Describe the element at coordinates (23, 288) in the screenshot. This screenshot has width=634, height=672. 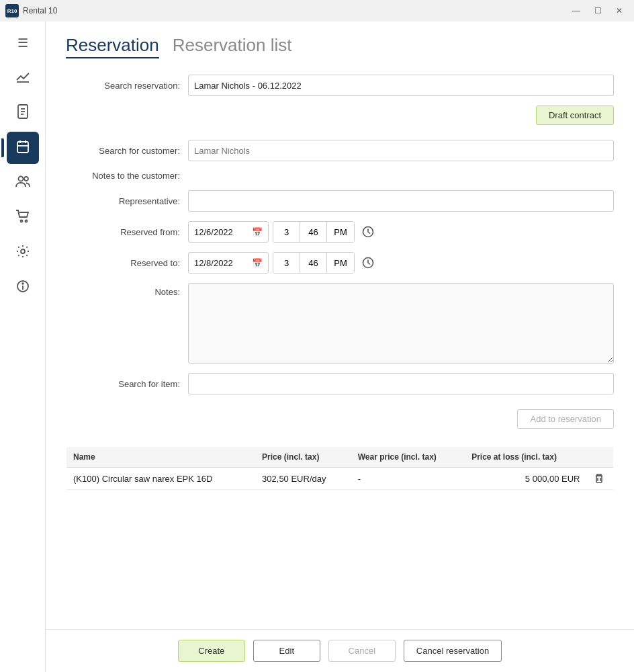
I see `sidebar-item-info` at that location.